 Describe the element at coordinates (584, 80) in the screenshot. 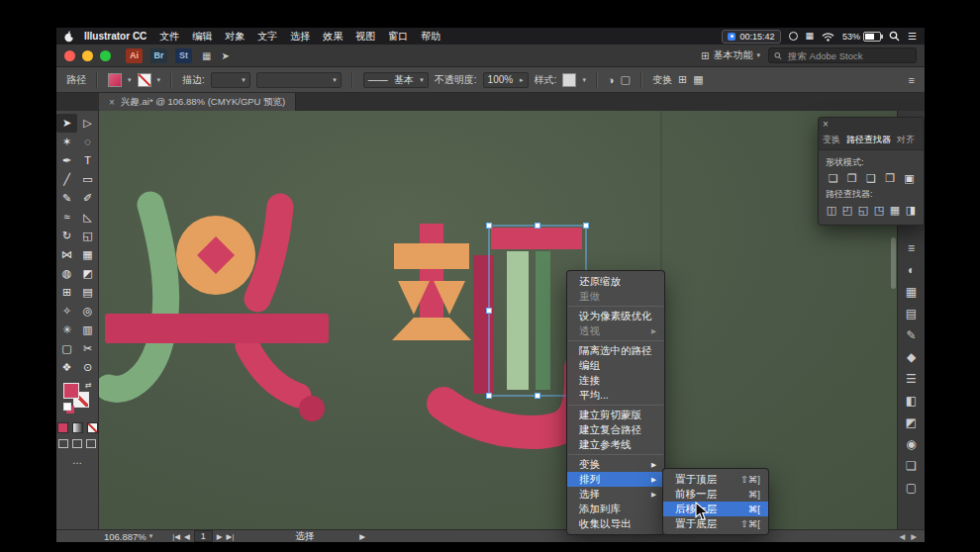

I see `style-dropdown-icon: ▾` at that location.